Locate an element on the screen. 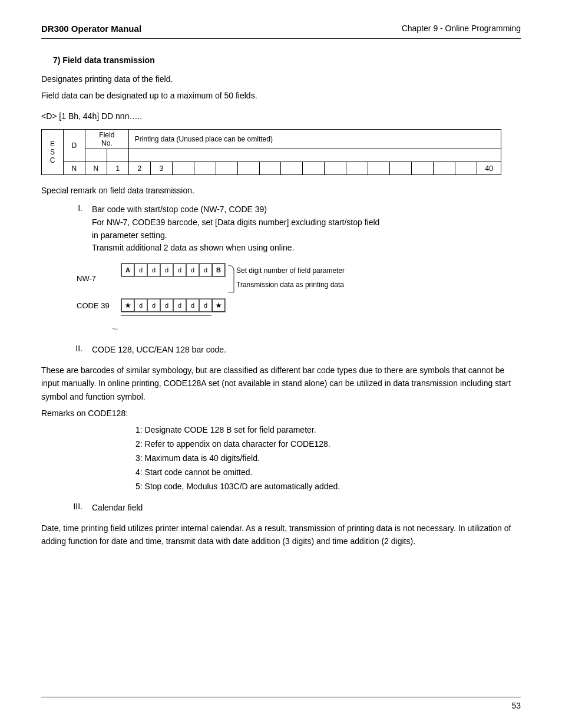 This screenshot has width=562, height=728. table-cell-n2: N is located at coordinates (95, 169).